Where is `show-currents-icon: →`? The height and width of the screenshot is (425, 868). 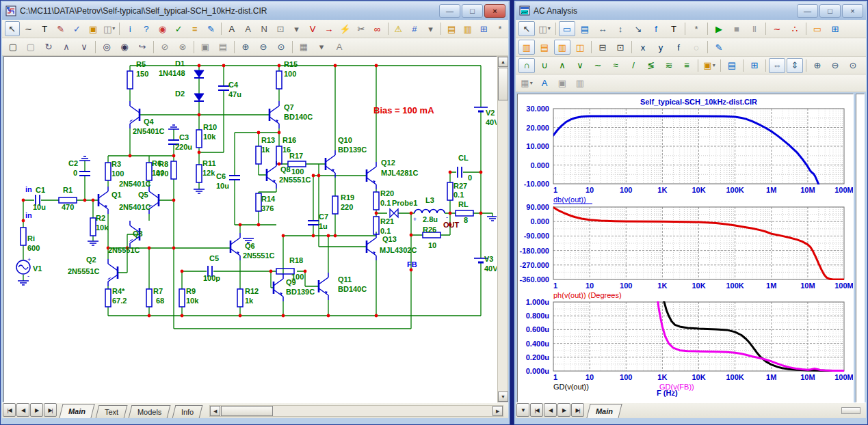
show-currents-icon: → is located at coordinates (329, 29).